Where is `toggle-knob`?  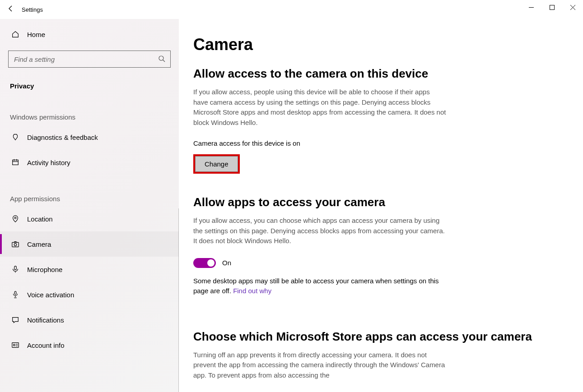
toggle-knob is located at coordinates (211, 263).